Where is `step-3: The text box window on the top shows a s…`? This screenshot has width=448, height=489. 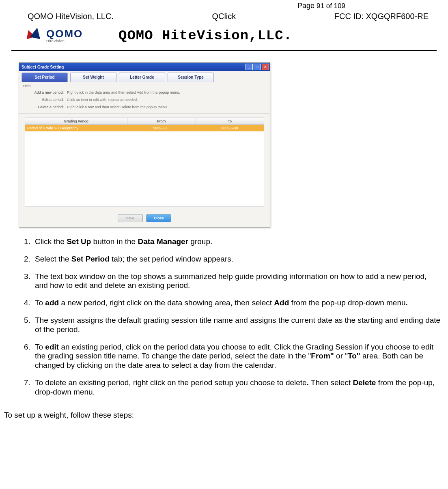
step-3: The text box window on the top shows a s… is located at coordinates (237, 281).